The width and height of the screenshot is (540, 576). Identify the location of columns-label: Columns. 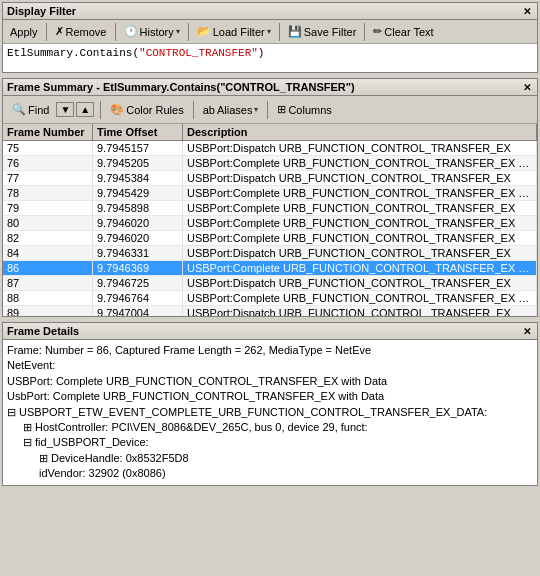
(310, 110).